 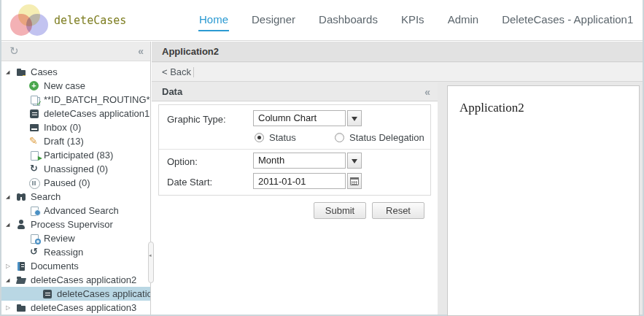 I want to click on calendar-icon, so click(x=354, y=181).